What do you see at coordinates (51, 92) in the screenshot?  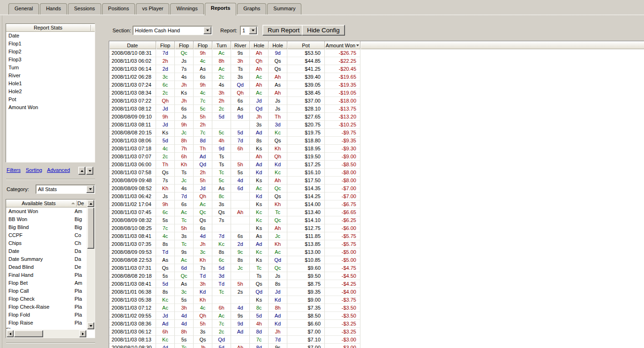 I see `report-stat-item-hole2: Hole2` at bounding box center [51, 92].